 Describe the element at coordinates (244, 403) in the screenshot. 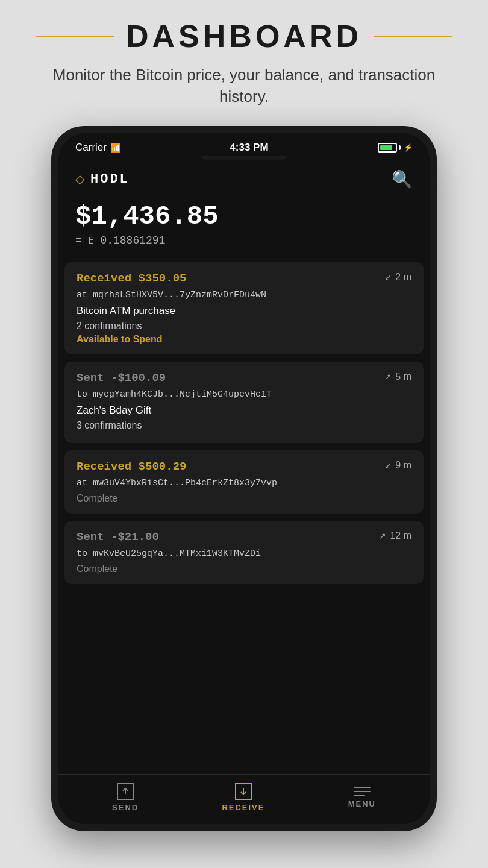

I see `transaction-item: Sent -$100.09 ↗ 5 m to myegYamh4KCJb...N…` at that location.